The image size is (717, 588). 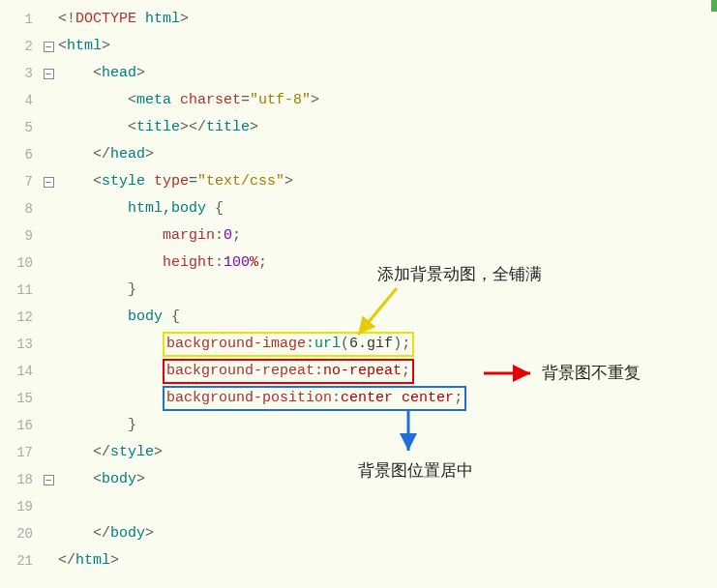 I want to click on highlight-red: background-repeat:no-repeat;, so click(x=288, y=371).